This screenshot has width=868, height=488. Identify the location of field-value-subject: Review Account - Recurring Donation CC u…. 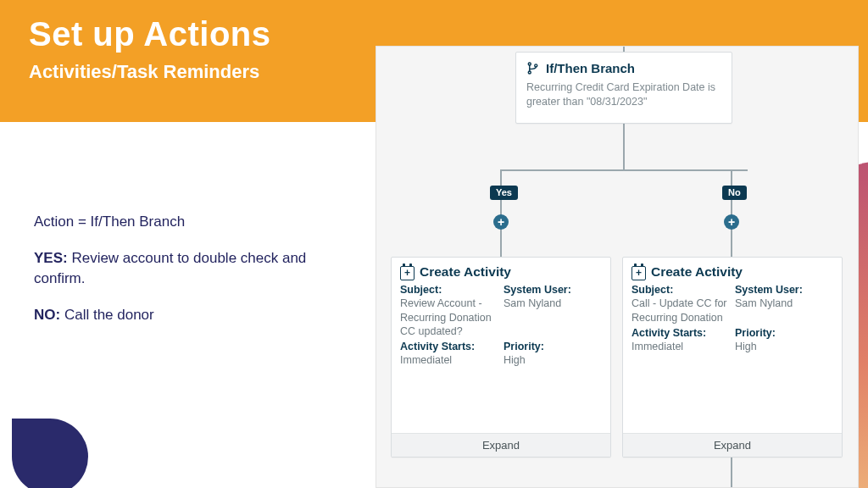
(446, 317).